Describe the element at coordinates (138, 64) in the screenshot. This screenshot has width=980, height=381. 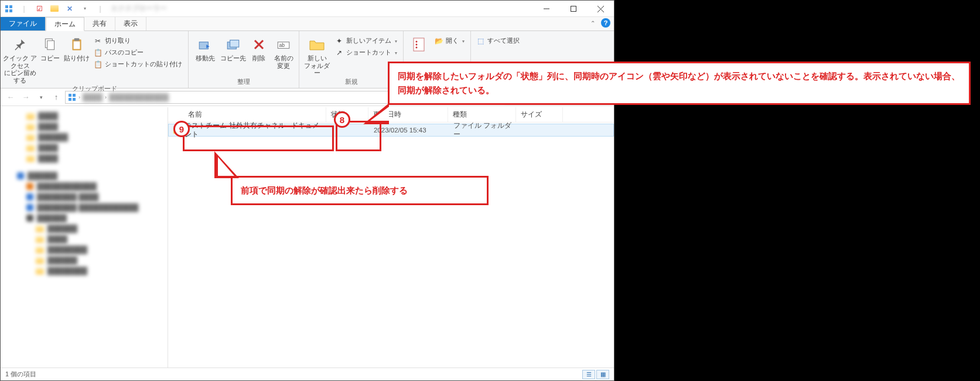
I see `paste-shortcut-button: 📋ショートカットの貼り付け` at that location.